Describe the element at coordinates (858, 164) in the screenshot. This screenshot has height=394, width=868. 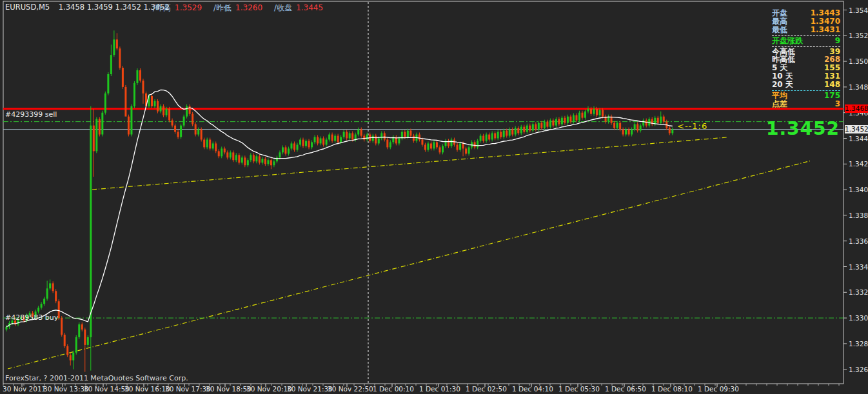
I see `price-axis-label: 1.3425` at that location.